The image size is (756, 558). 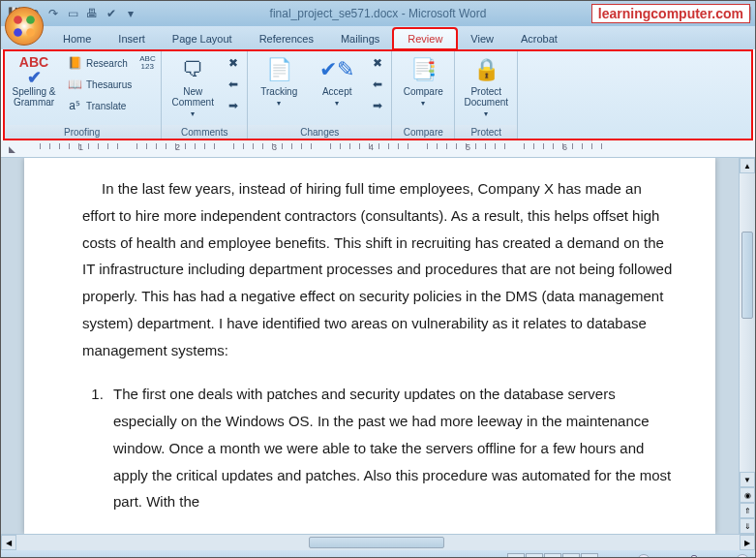 I want to click on scroll-left-button: ◀, so click(x=9, y=542).